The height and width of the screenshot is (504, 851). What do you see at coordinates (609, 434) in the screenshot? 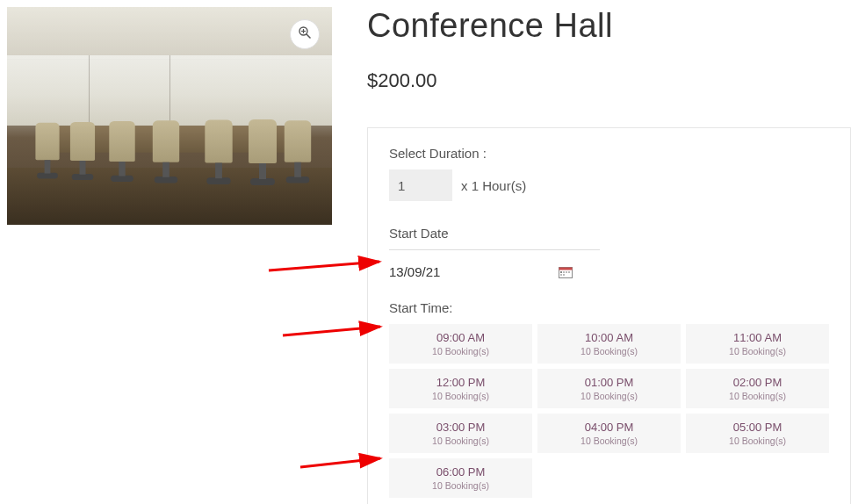
I see `timeslot: 04:00 PM10 Booking(s)` at bounding box center [609, 434].